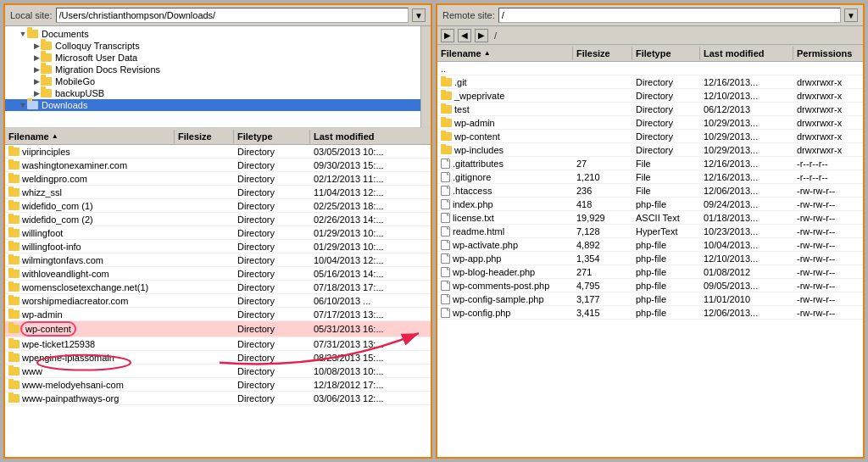 This screenshot has height=462, width=868. I want to click on remote-file-row: wp-blog-header.php271php-file01/08/2012-…, so click(650, 272).